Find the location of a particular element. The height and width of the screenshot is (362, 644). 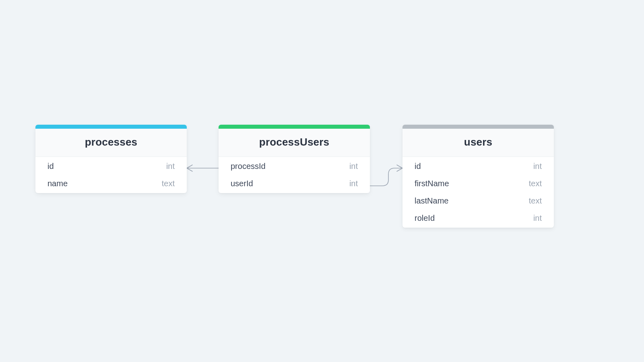

column-name: userId is located at coordinates (242, 183).